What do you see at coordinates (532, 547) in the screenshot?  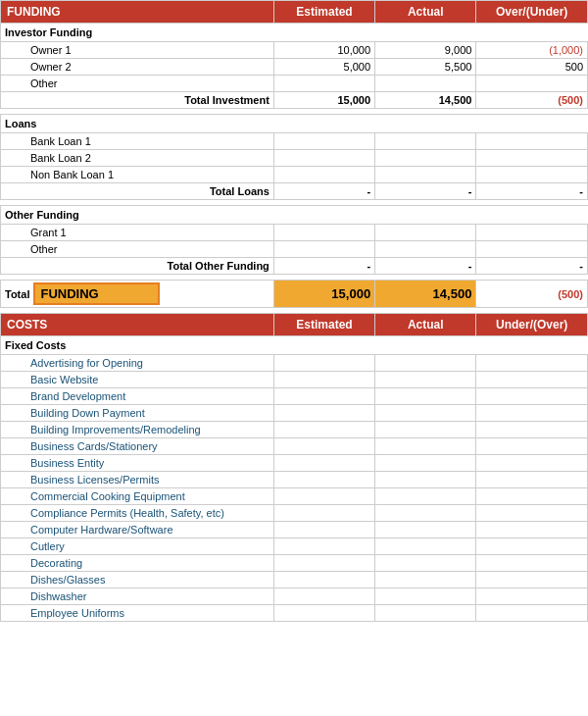 I see `cutlery-under-over` at bounding box center [532, 547].